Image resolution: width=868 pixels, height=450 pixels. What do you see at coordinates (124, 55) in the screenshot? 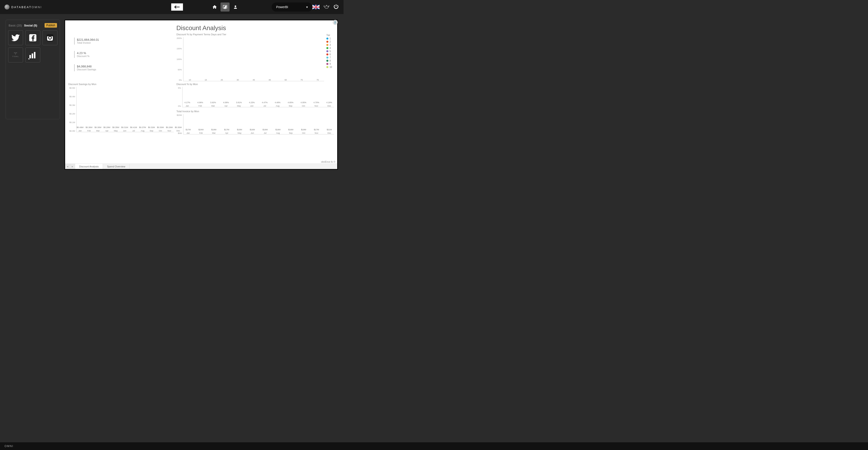
I see `kpi-discount-pct: 4.23 % Discount %` at bounding box center [124, 55].